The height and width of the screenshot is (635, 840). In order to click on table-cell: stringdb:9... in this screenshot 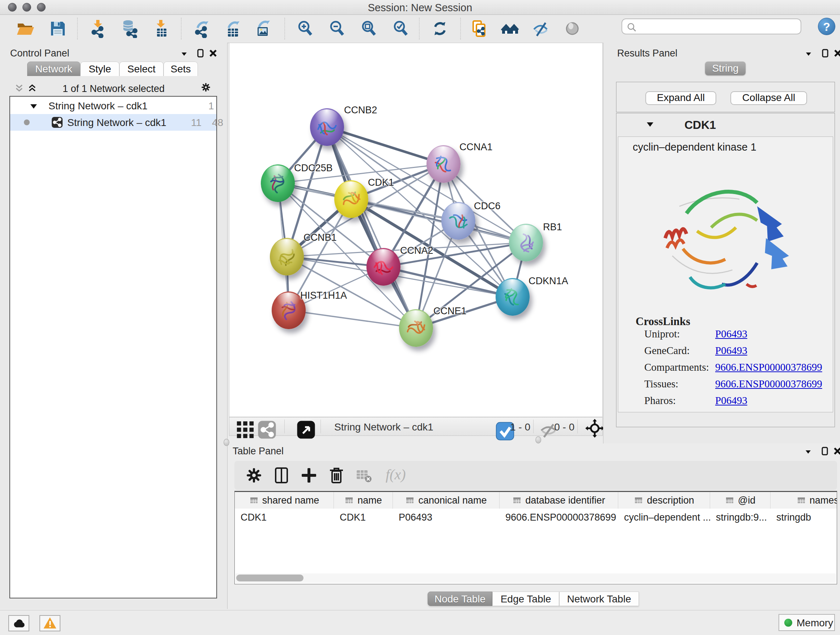, I will do `click(741, 518)`.